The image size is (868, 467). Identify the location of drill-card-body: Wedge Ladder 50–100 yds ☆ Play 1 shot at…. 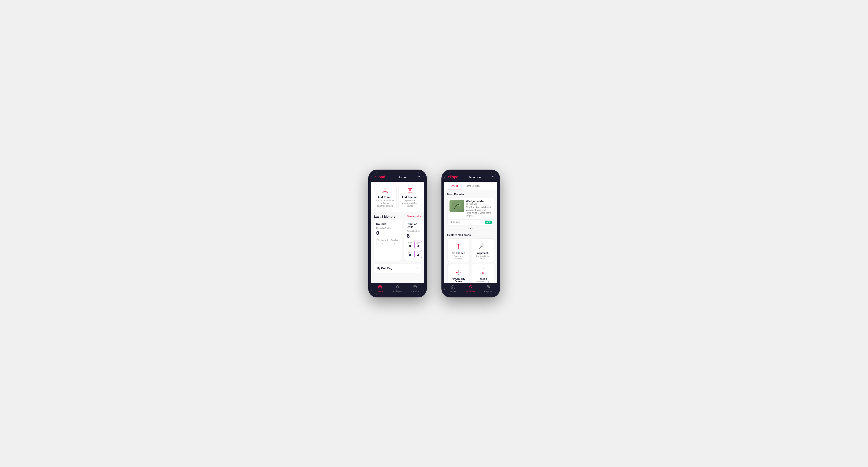
(471, 209).